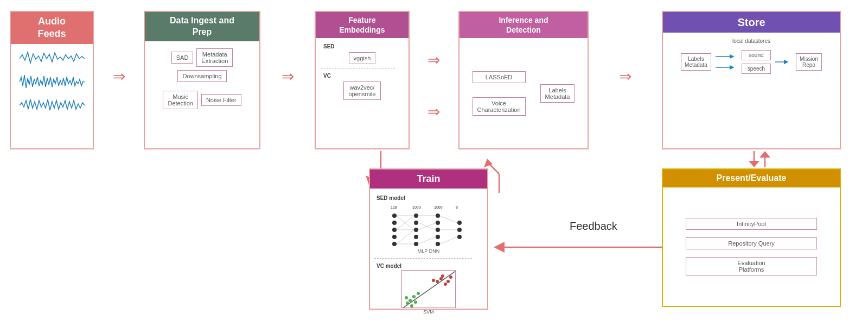 This screenshot has height=326, width=868. I want to click on inference-items: LASSoED Voice Characterization, so click(499, 93).